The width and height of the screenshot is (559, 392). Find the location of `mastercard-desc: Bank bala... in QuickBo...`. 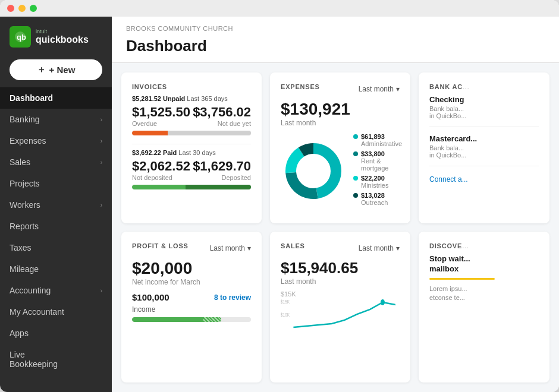

mastercard-desc: Bank bala... in QuickBo... is located at coordinates (484, 151).